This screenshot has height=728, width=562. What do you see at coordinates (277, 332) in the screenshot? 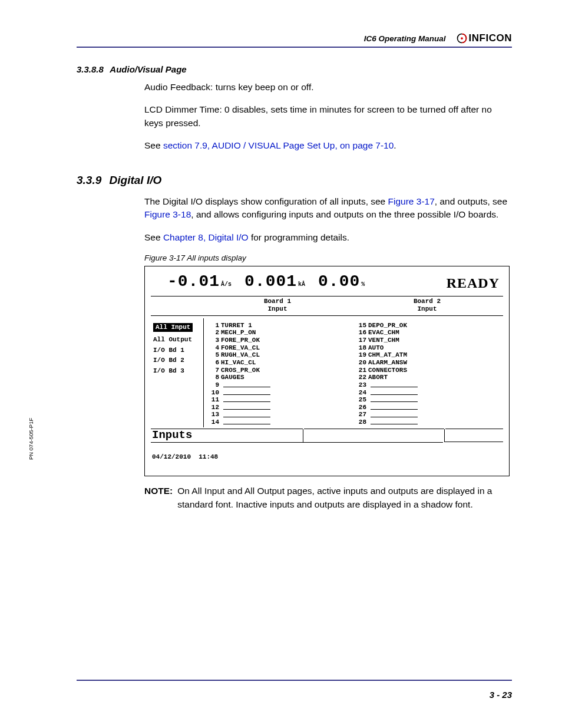
I see `input-row: 2MECH_P_ON` at bounding box center [277, 332].